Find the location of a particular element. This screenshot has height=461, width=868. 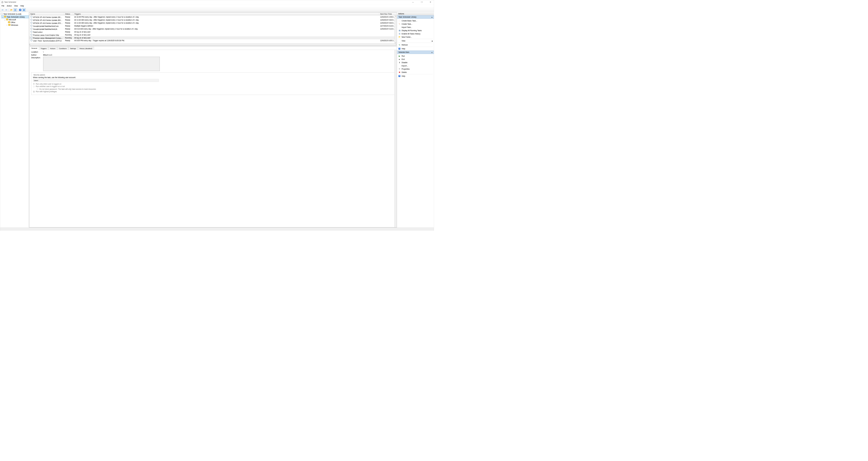

task-row: EPSON XP-410 Series Update {B334...Ready… is located at coordinates (213, 20).